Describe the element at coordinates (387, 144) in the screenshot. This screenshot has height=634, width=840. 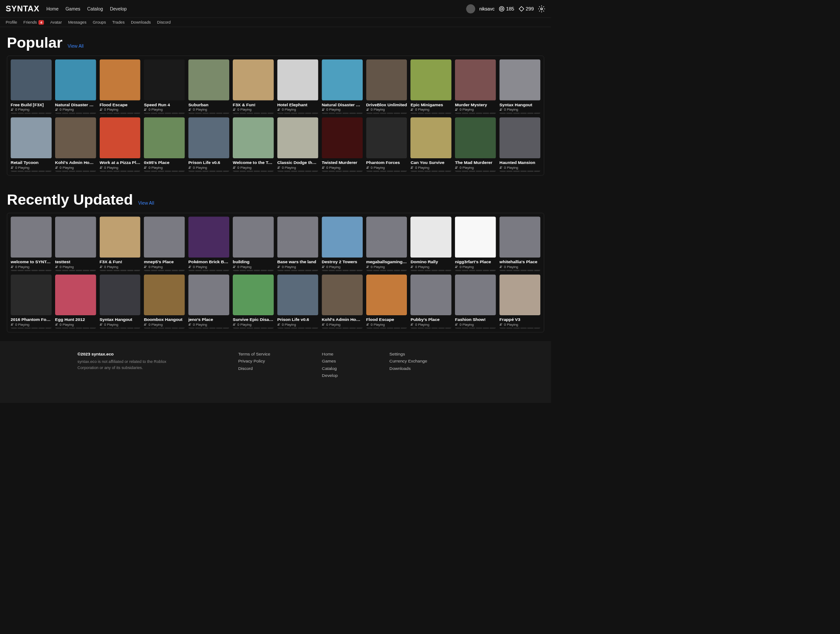
I see `game-card: Phantom Forces0 Playing` at that location.